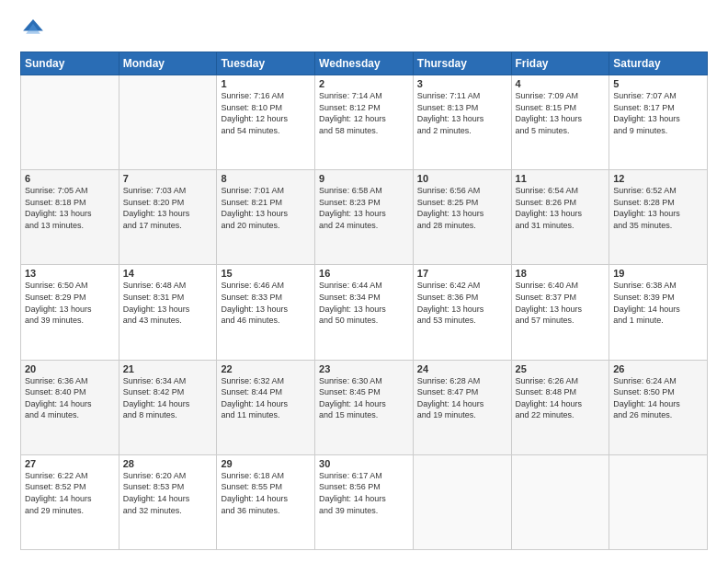 The width and height of the screenshot is (728, 563). Describe the element at coordinates (267, 64) in the screenshot. I see `weekday-header: Tuesday` at that location.